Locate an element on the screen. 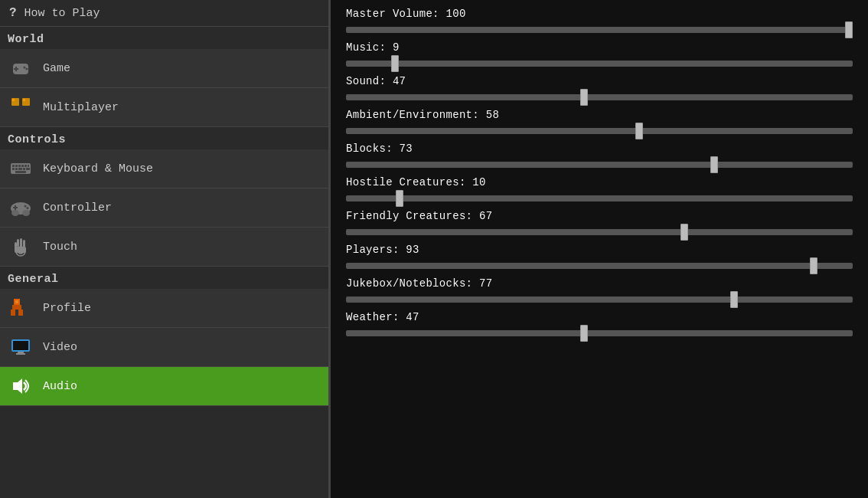  profile-label: Profile is located at coordinates (67, 308).